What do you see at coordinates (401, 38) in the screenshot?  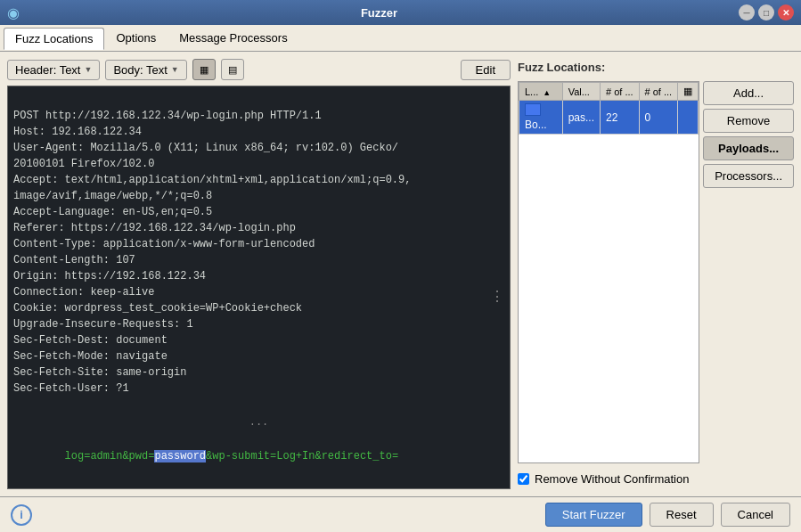 I see `menu-bar: Fuzz Locations Options Message Processor…` at bounding box center [401, 38].